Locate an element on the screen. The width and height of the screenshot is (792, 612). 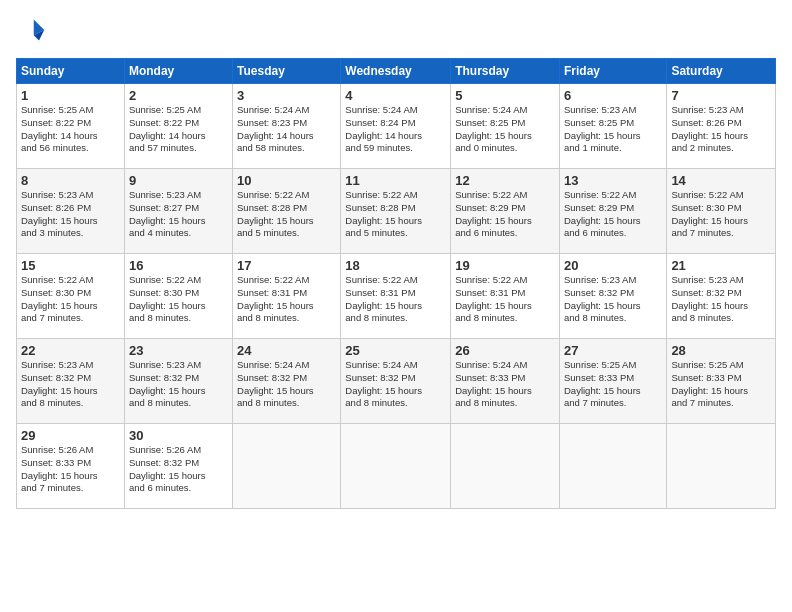
day-number: 28 is located at coordinates (721, 350).